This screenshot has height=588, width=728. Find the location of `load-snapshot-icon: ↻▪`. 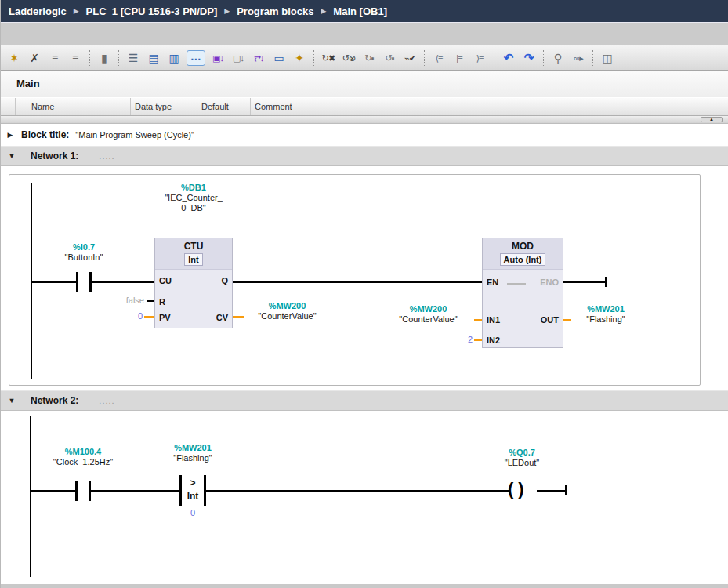

load-snapshot-icon: ↻▪ is located at coordinates (369, 58).